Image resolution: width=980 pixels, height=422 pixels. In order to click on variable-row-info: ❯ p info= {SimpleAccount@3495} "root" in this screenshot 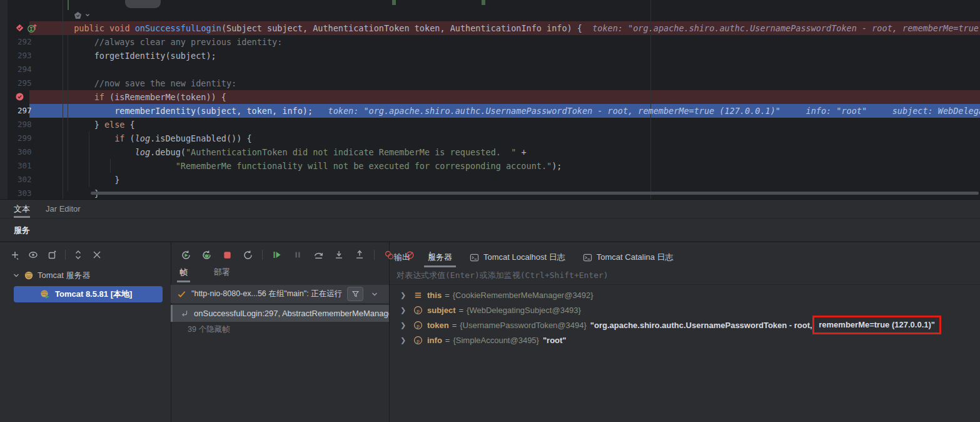, I will do `click(478, 340)`.